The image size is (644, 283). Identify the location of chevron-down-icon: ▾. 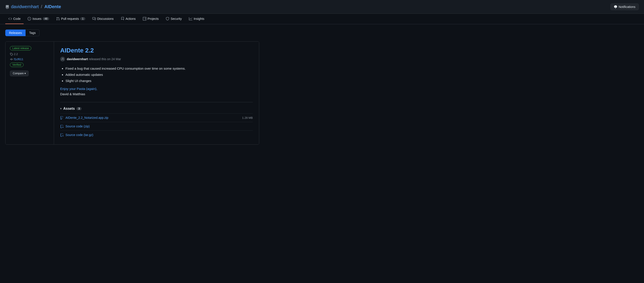
(25, 74).